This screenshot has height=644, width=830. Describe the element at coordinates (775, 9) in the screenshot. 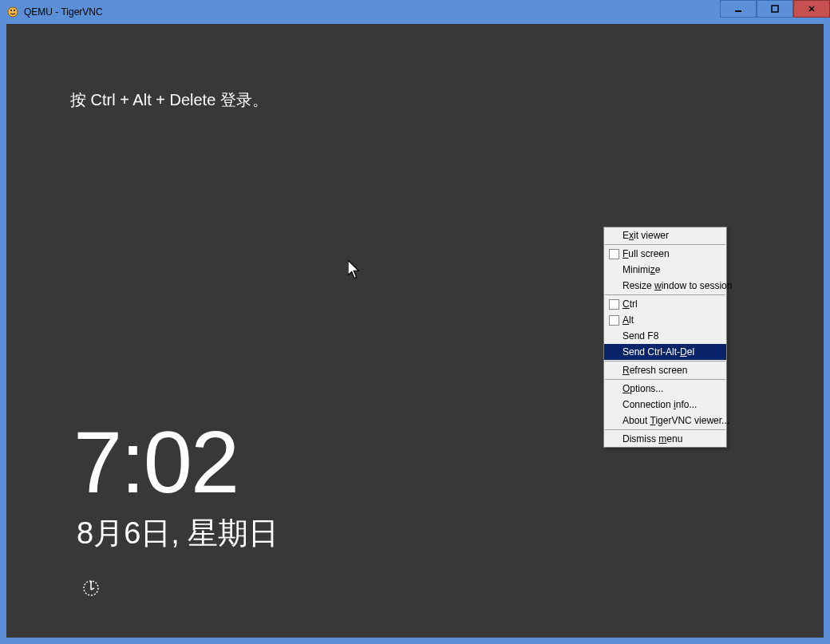

I see `maximize-button` at that location.